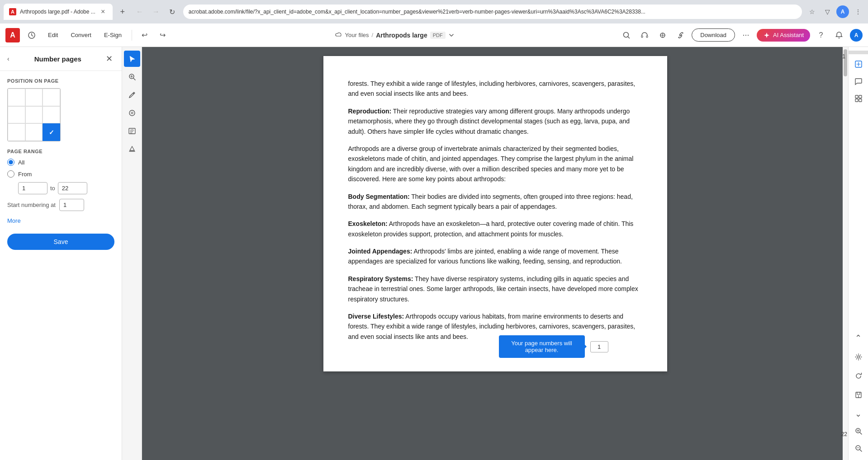 This screenshot has width=868, height=460. What do you see at coordinates (859, 395) in the screenshot?
I see `save-right-button` at bounding box center [859, 395].